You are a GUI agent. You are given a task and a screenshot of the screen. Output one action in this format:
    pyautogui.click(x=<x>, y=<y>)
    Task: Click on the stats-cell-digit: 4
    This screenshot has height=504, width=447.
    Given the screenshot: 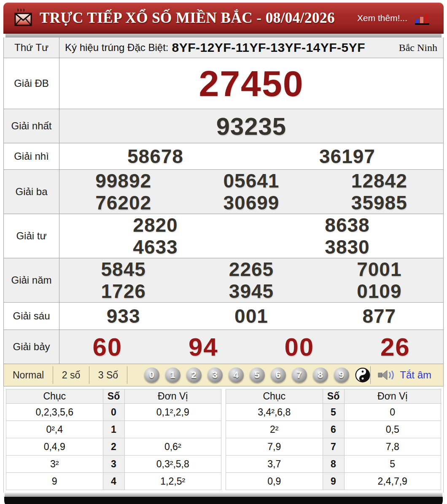 What is the action you would take?
    pyautogui.click(x=114, y=481)
    